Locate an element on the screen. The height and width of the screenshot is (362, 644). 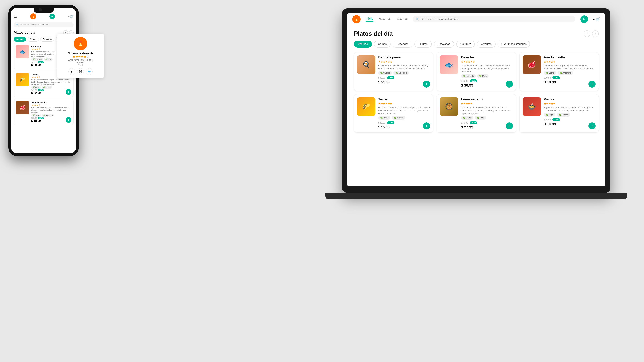
phone-search-bar: 🔍 is located at coordinates (44, 25).